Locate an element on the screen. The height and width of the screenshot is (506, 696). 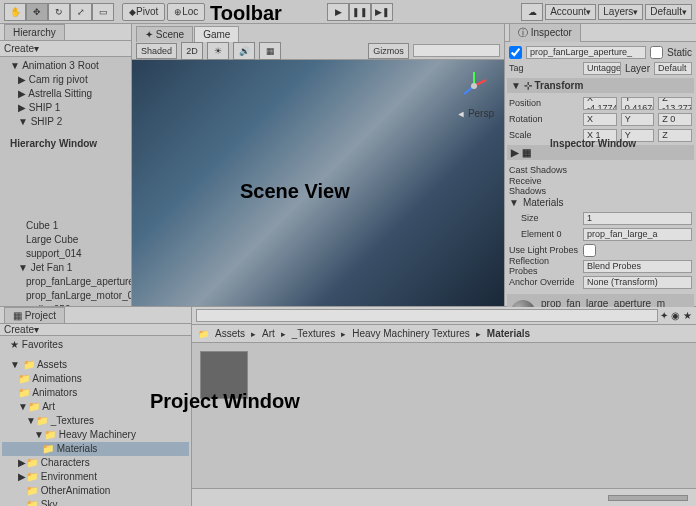
folder-item: 📁 OtherAnimation is located at coordinates (96, 491).